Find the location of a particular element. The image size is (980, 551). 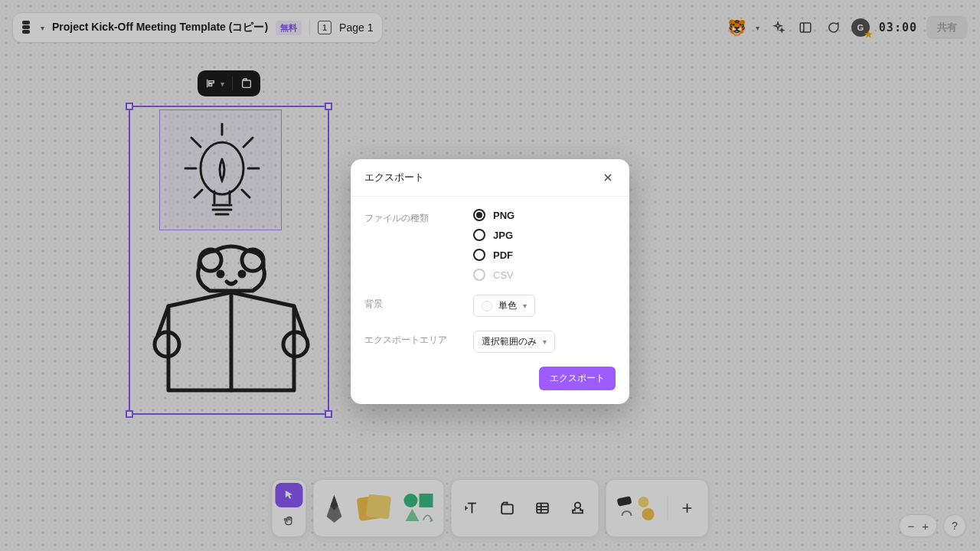

file-type-row: ファイルの種類 PNG JPG PDF CSV is located at coordinates (490, 245).